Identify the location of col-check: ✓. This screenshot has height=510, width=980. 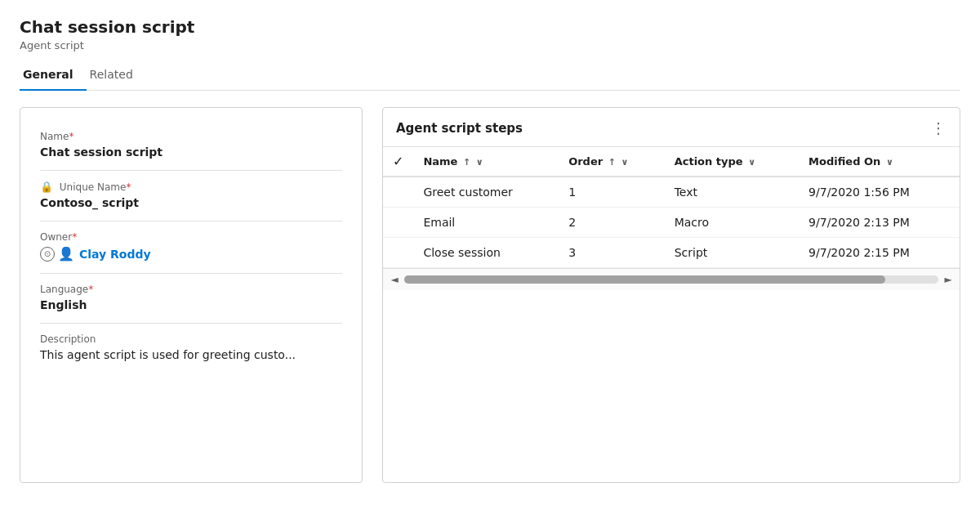
(399, 162).